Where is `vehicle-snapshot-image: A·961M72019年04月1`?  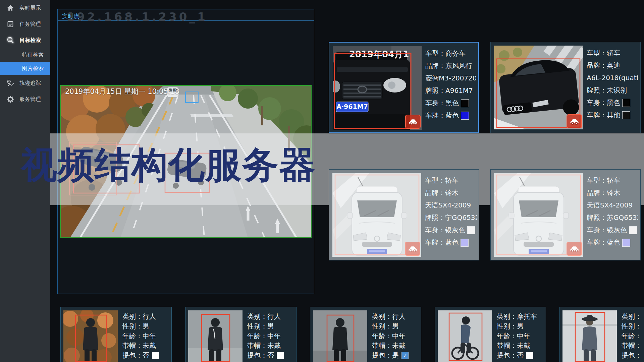
vehicle-snapshot-image: A·961M72019年04月1 is located at coordinates (377, 88).